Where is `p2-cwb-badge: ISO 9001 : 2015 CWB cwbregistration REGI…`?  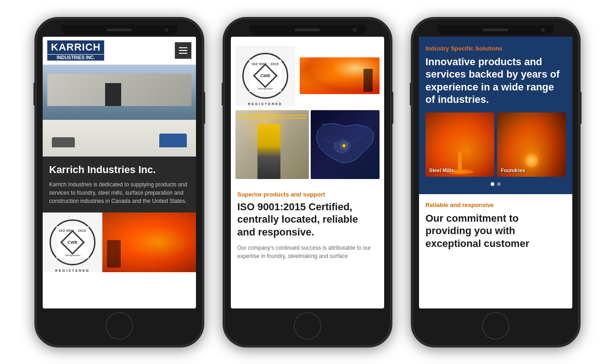
p2-cwb-badge: ISO 9001 : 2015 CWB cwbregistration REGI… is located at coordinates (265, 76).